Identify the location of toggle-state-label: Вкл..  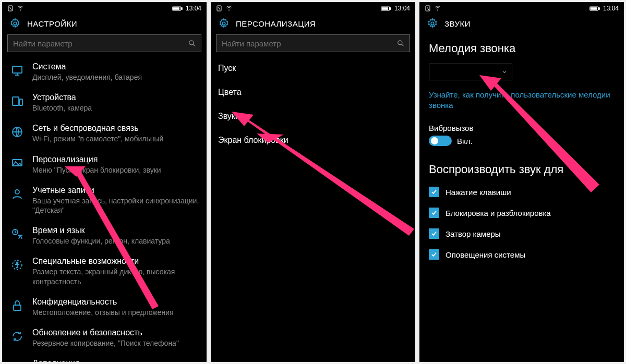
(465, 141).